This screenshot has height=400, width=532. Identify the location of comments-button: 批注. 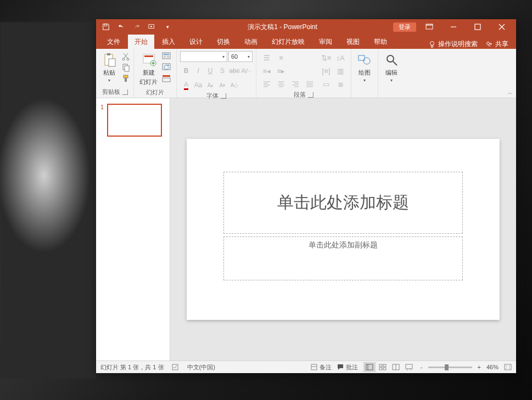
(348, 368).